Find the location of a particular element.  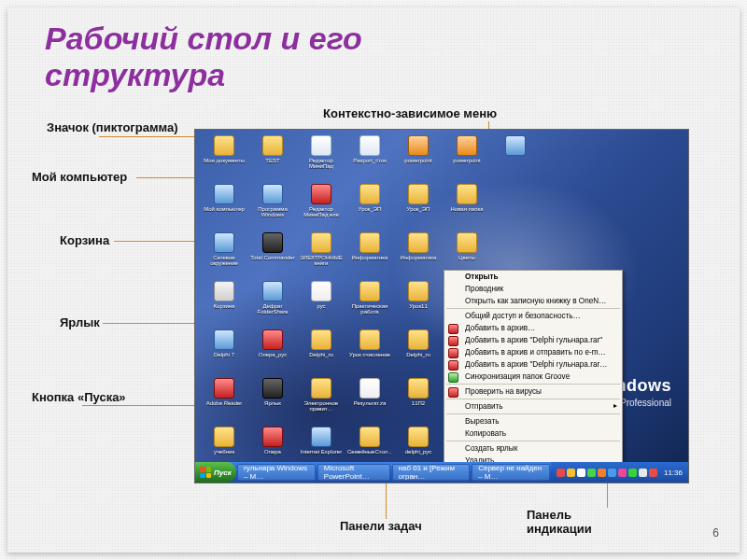

start-flag-icon is located at coordinates (205, 472).